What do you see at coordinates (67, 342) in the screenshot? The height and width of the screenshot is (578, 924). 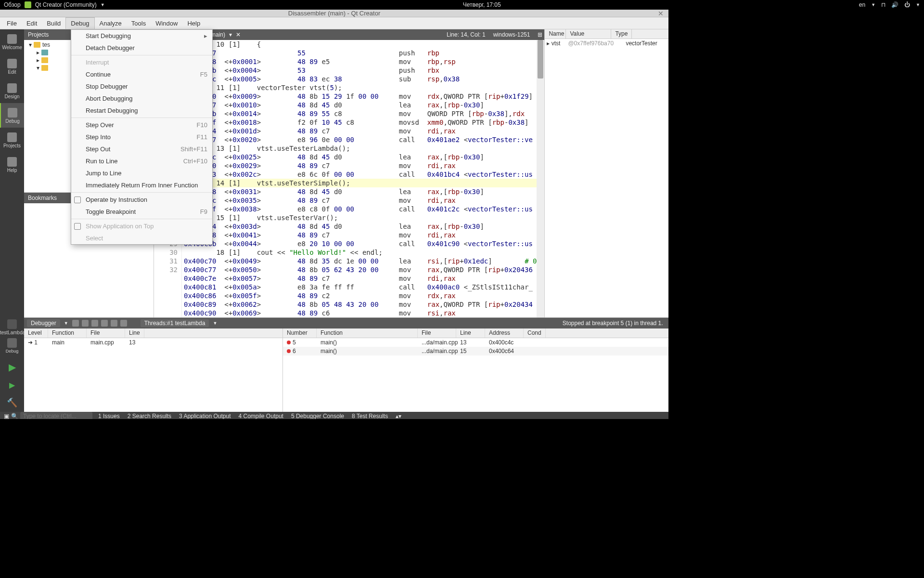 I see `stack-func: main` at bounding box center [67, 342].